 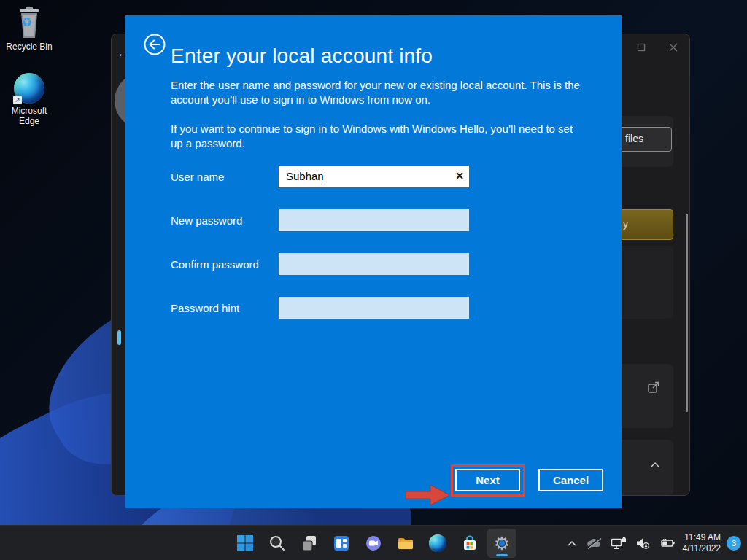 What do you see at coordinates (488, 481) in the screenshot?
I see `annotation-highlight-rect` at bounding box center [488, 481].